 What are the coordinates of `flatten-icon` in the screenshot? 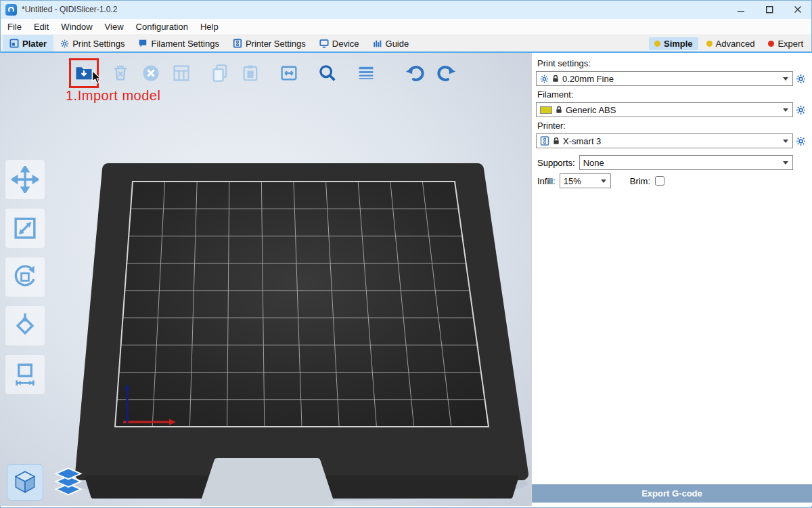 It's located at (25, 326).